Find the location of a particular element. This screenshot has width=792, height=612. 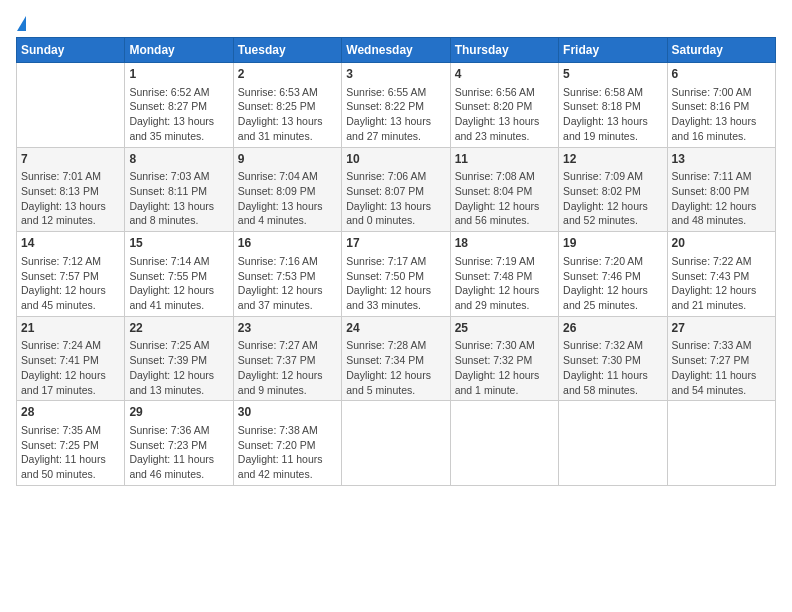

calendar-cell: 26Sunrise: 7:32 AM Sunset: 7:30 PM Dayli… is located at coordinates (613, 358).